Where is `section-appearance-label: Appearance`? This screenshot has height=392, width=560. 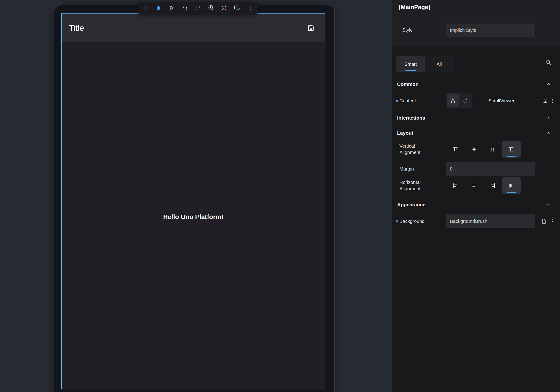 section-appearance-label: Appearance is located at coordinates (411, 205).